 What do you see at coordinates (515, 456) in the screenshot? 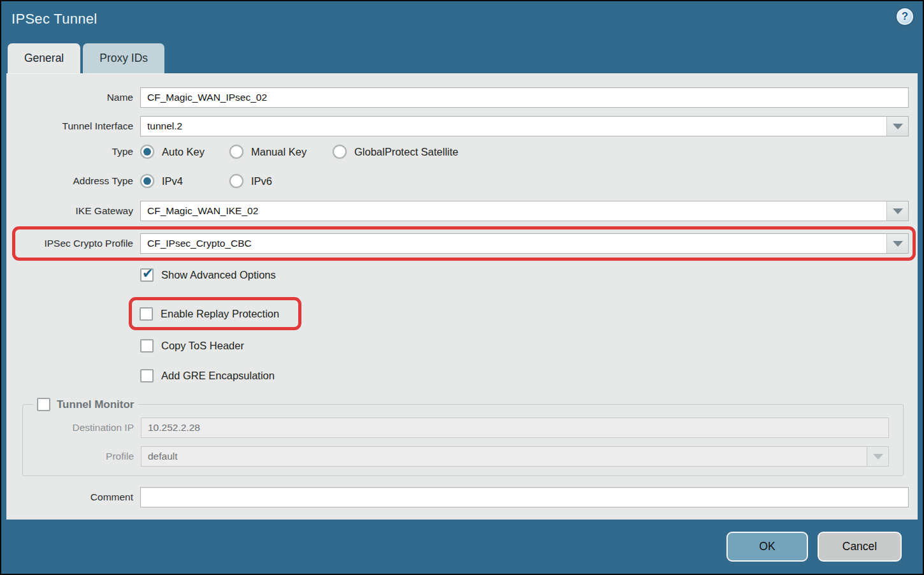
I see `profile-select: default` at bounding box center [515, 456].